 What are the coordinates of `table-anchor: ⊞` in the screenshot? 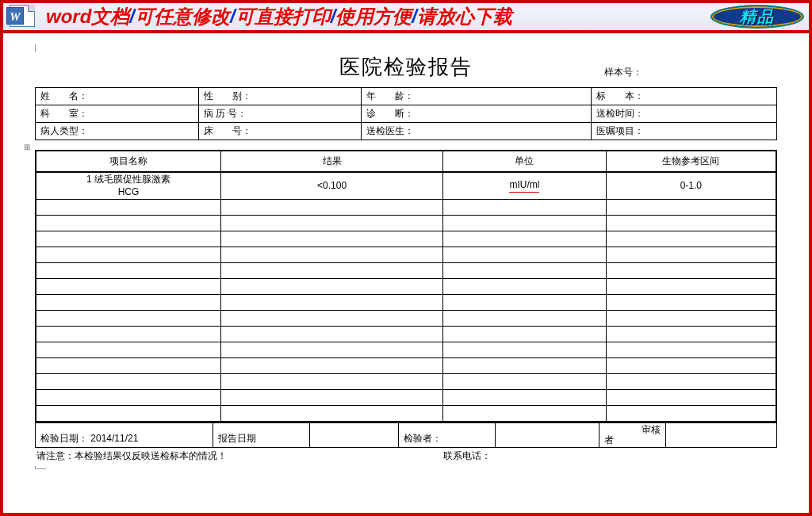 It's located at (406, 145).